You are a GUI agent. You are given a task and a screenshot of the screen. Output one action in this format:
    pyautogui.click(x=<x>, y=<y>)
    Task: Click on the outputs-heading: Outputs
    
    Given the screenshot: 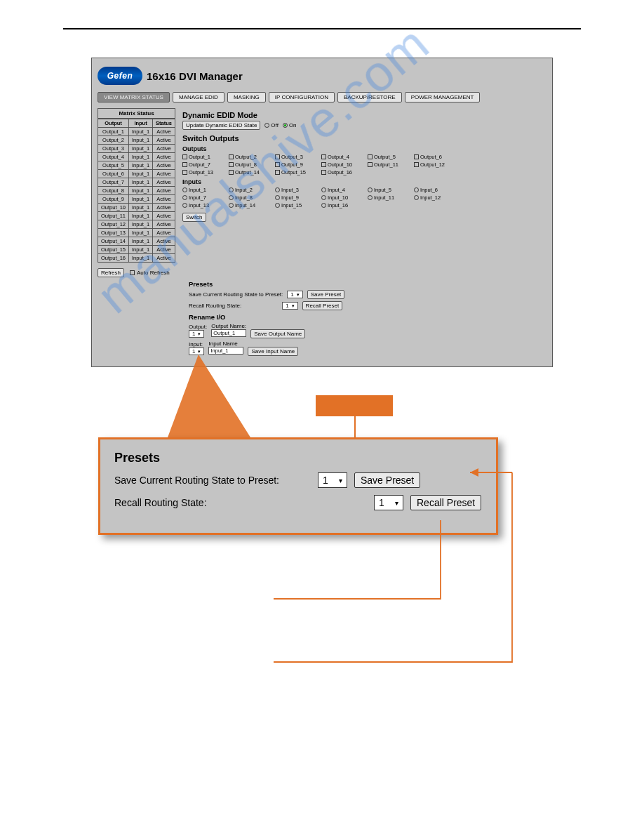 What is the action you would take?
    pyautogui.click(x=365, y=149)
    